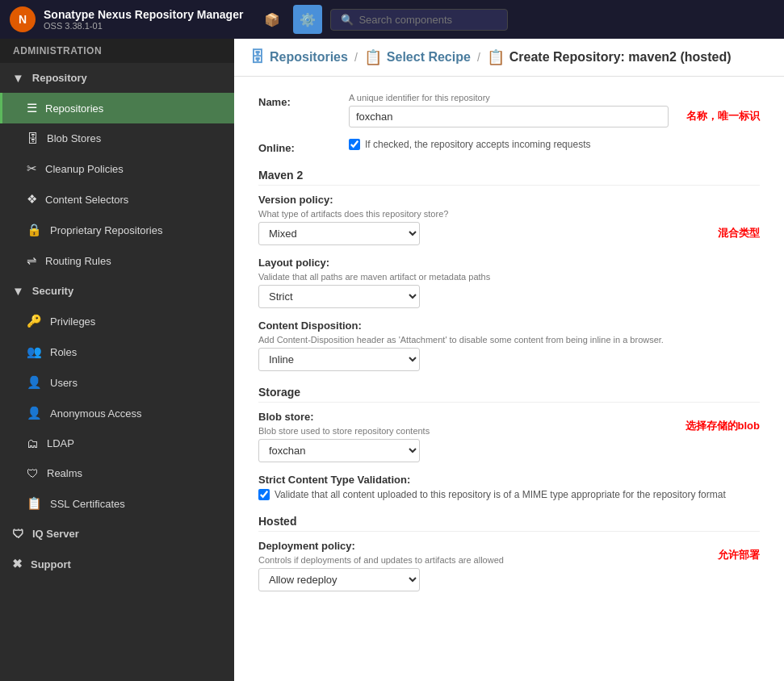 The height and width of the screenshot is (681, 784). Describe the element at coordinates (34, 352) in the screenshot. I see `roles-icon: 👥` at that location.